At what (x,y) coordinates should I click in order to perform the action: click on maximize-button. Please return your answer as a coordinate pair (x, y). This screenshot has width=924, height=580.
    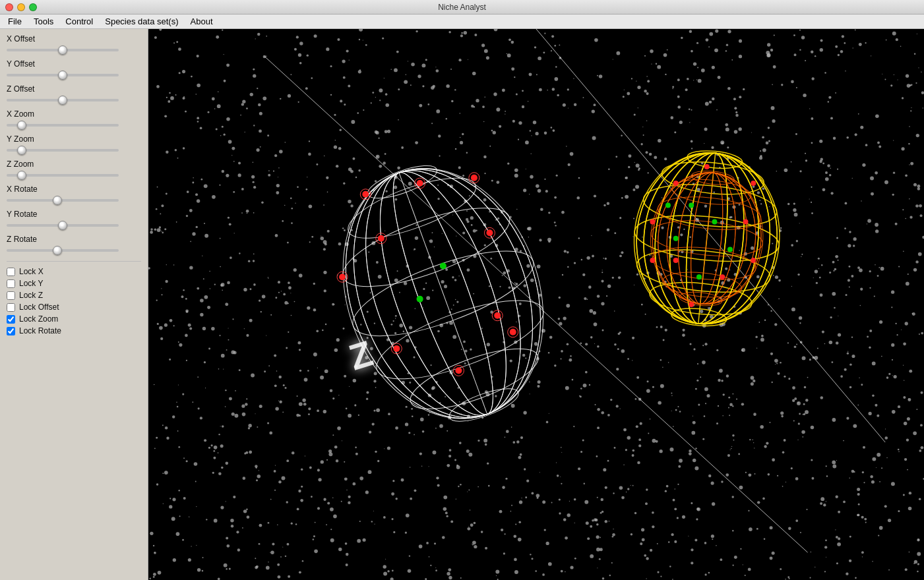
    Looking at the image, I should click on (33, 7).